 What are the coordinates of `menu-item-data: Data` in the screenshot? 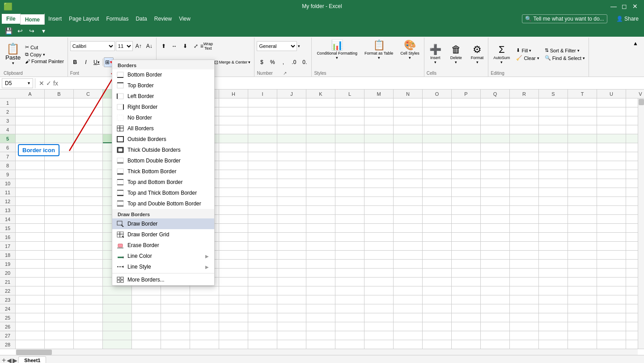 It's located at (141, 19).